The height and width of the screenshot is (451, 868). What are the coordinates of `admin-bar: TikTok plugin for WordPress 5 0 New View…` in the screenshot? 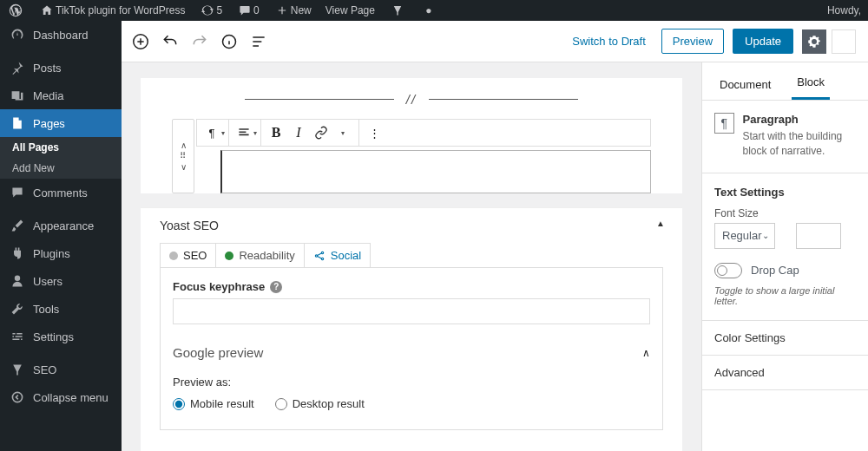 It's located at (434, 10).